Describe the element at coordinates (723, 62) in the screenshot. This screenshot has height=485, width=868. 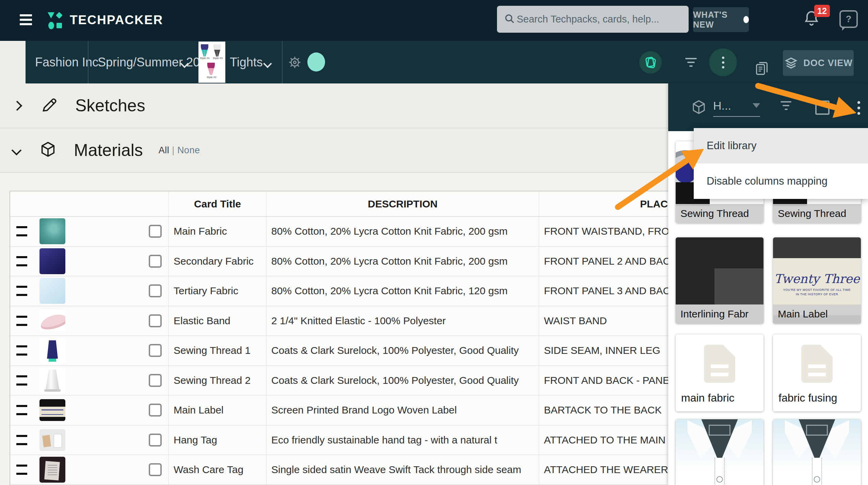
I see `toolbar-kebab-button` at that location.